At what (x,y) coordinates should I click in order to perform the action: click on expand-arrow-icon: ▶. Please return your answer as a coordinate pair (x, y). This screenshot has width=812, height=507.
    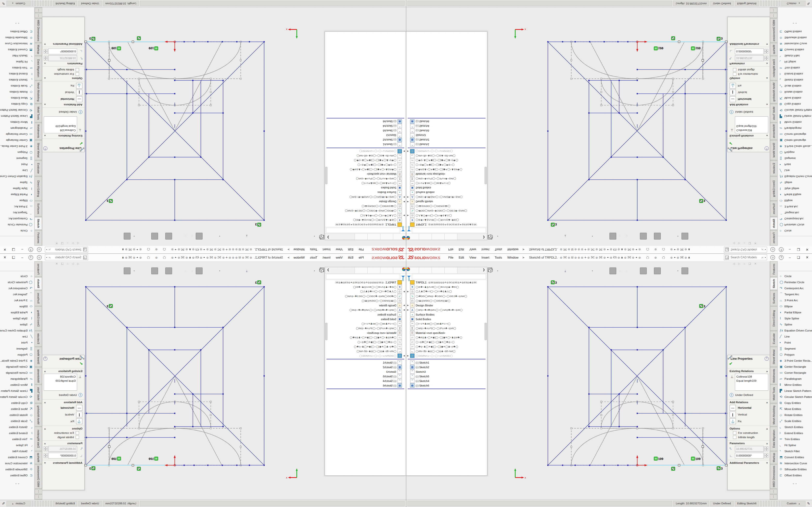
    Looking at the image, I should click on (403, 292).